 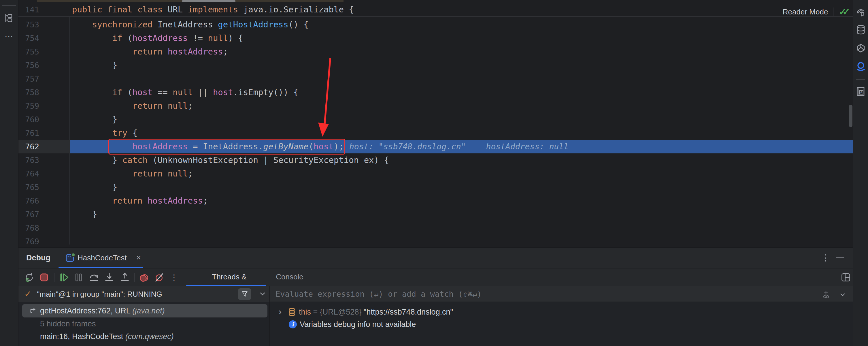 What do you see at coordinates (436, 201) in the screenshot?
I see `code-line: 766return hostAddress;` at bounding box center [436, 201].